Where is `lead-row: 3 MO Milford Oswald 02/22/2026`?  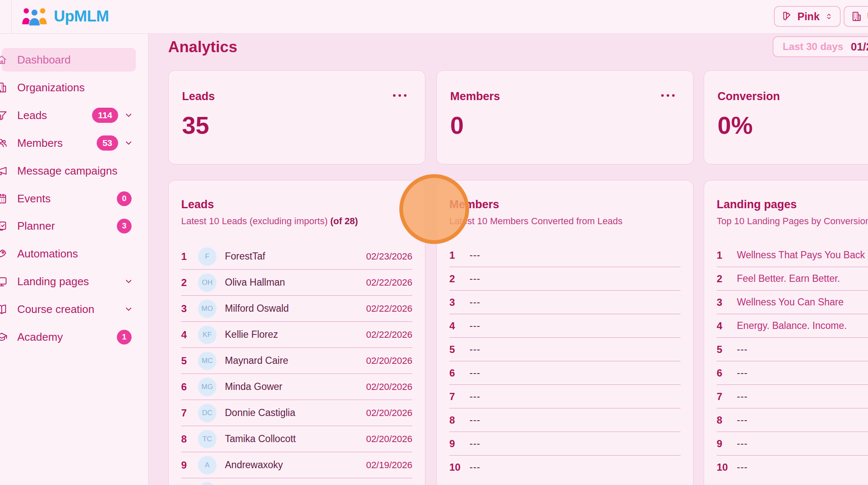 lead-row: 3 MO Milford Oswald 02/22/2026 is located at coordinates (297, 309).